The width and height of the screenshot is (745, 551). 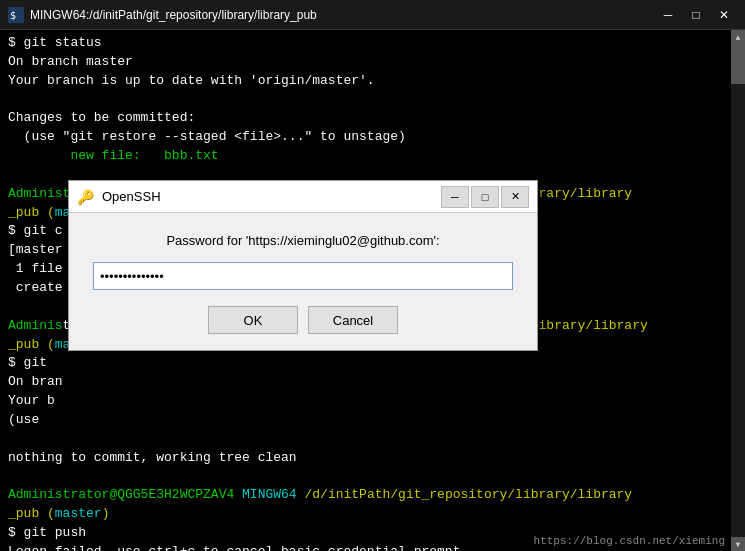 What do you see at coordinates (303, 276) in the screenshot?
I see `password-input` at bounding box center [303, 276].